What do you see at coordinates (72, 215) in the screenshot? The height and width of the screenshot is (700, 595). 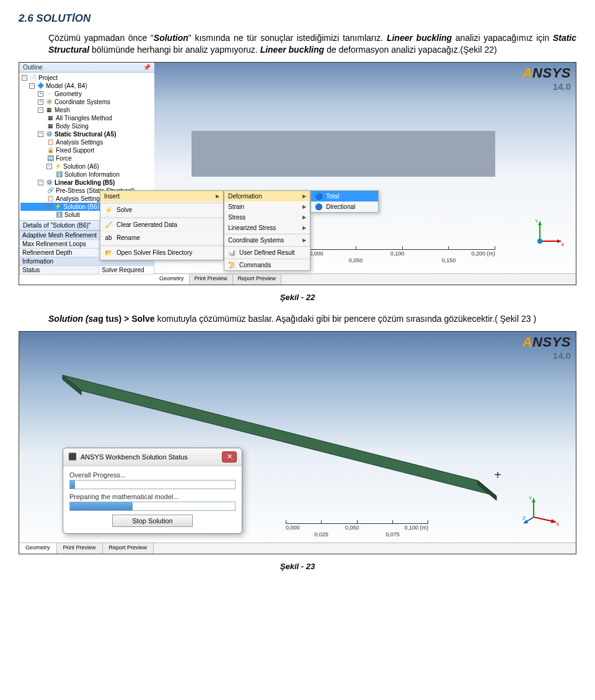 I see `tree-solinfo2: Soluti` at bounding box center [72, 215].